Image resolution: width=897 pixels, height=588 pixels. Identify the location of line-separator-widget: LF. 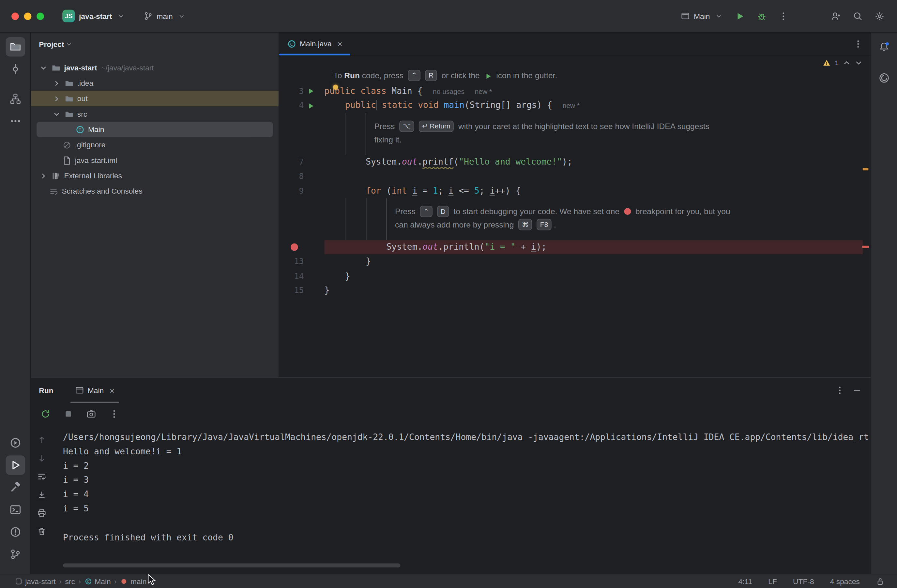
(773, 581).